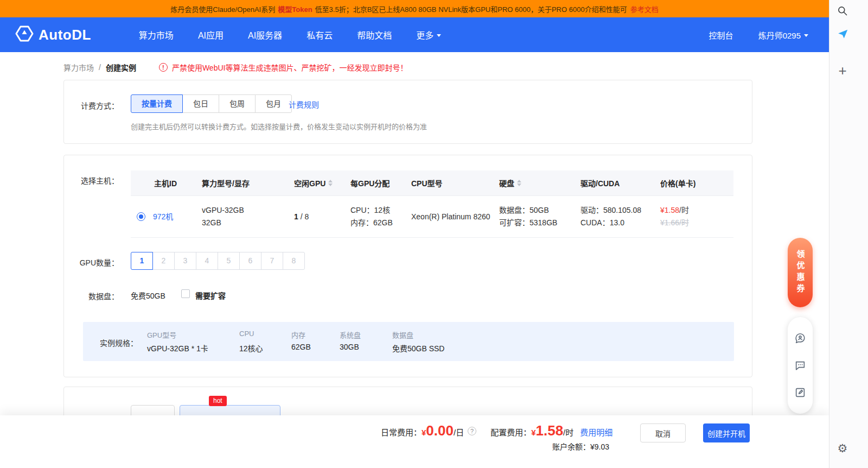  What do you see at coordinates (843, 71) in the screenshot?
I see `plus-icon: +` at bounding box center [843, 71].